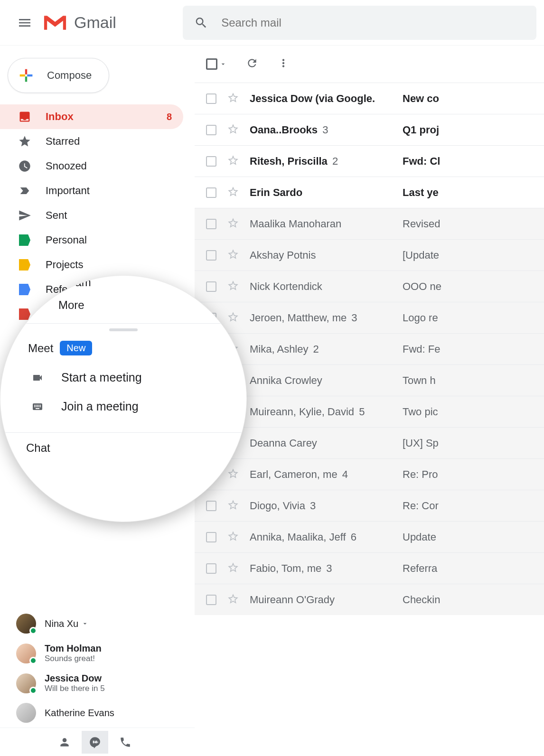  What do you see at coordinates (421, 193) in the screenshot?
I see `email-subject: Last ye` at bounding box center [421, 193].